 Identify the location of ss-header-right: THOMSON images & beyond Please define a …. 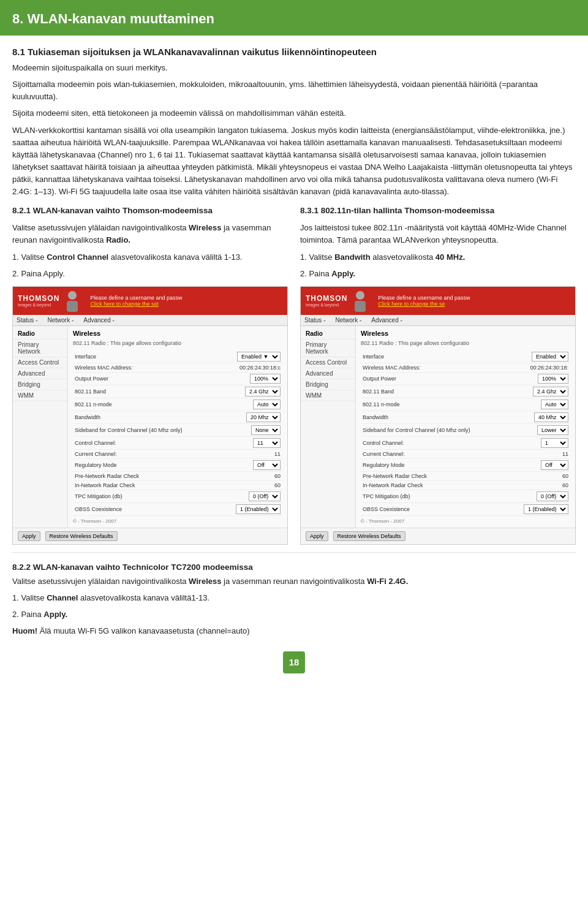
(438, 301).